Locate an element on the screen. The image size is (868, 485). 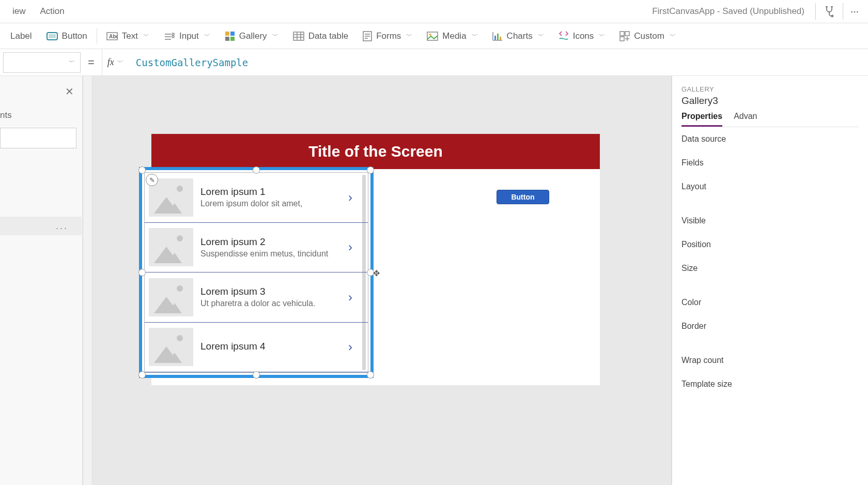
property-selector: ﹀ is located at coordinates (42, 63).